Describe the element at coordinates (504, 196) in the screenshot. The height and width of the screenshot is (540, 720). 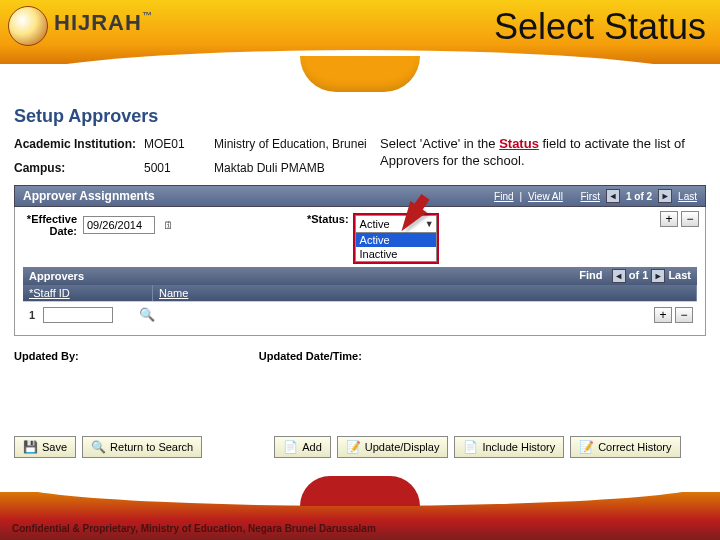
I see `nav-find-link: Find` at that location.